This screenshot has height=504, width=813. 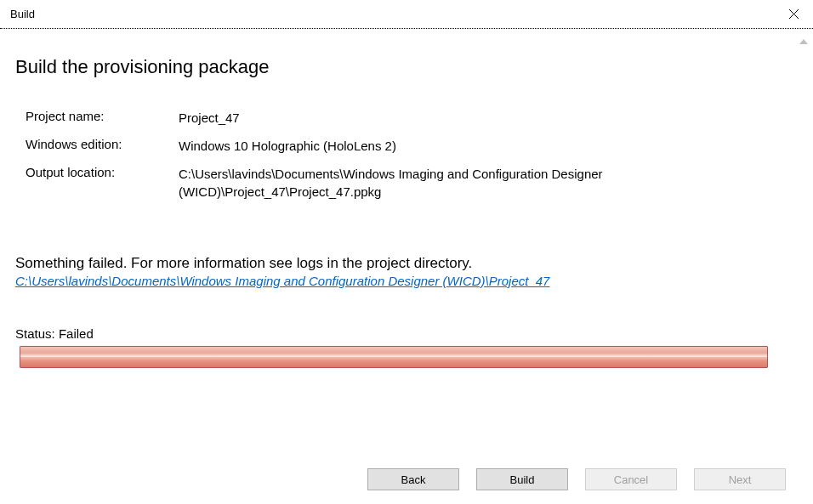 I want to click on output-location-value: C:\Users\lavinds\Documents\Windows Imagi…, so click(x=468, y=183).